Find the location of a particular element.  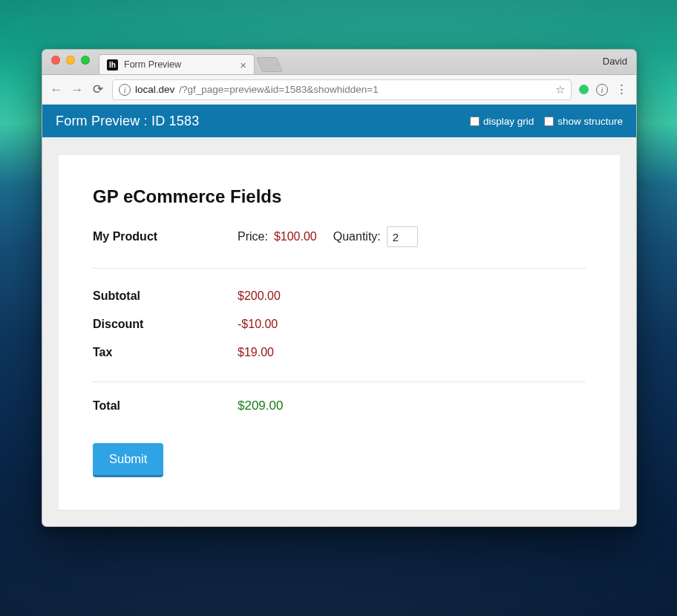

show-structure-checkbox is located at coordinates (549, 122).